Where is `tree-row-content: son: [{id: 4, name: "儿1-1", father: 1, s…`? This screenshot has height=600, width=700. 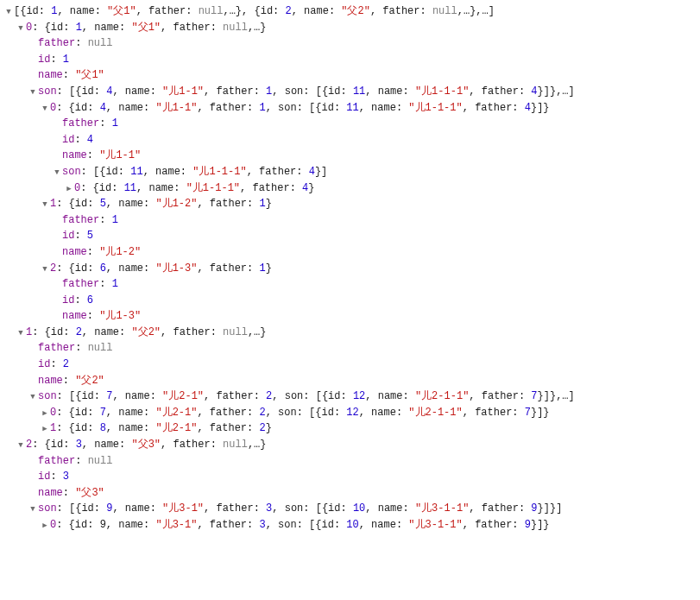
tree-row-content: son: [{id: 4, name: "儿1-1", father: 1, s… is located at coordinates (306, 92).